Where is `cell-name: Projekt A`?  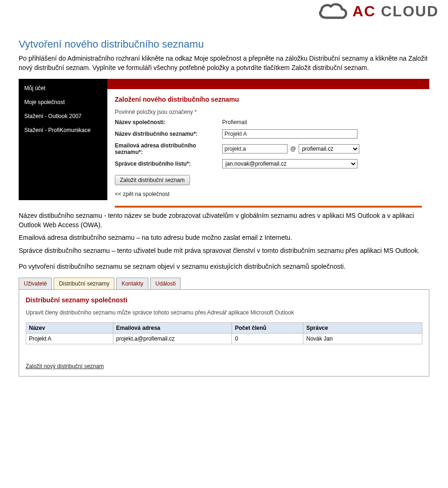
cell-name: Projekt A is located at coordinates (70, 339).